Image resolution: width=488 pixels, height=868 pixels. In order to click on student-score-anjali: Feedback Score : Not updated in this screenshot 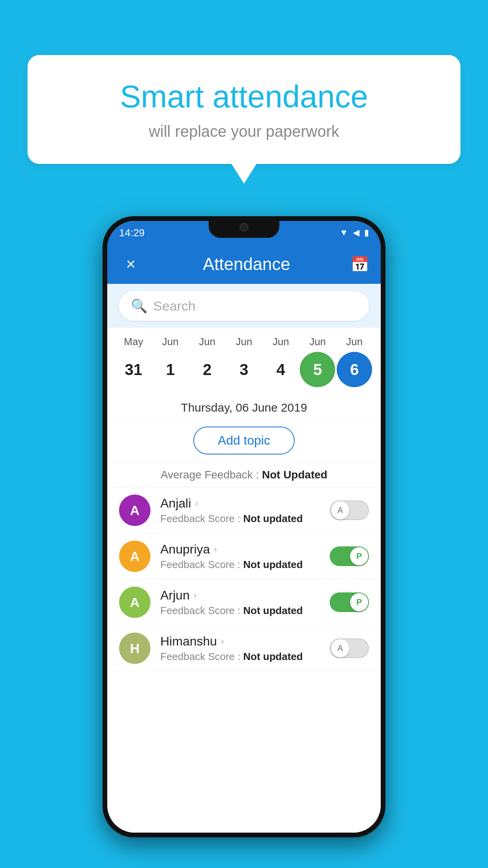, I will do `click(245, 519)`.